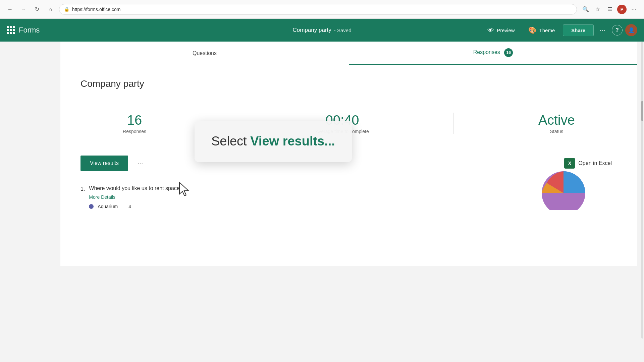 Image resolution: width=644 pixels, height=362 pixels. What do you see at coordinates (342, 123) in the screenshot?
I see `stat-avg-time: 00:40 Average time to complete` at bounding box center [342, 123].